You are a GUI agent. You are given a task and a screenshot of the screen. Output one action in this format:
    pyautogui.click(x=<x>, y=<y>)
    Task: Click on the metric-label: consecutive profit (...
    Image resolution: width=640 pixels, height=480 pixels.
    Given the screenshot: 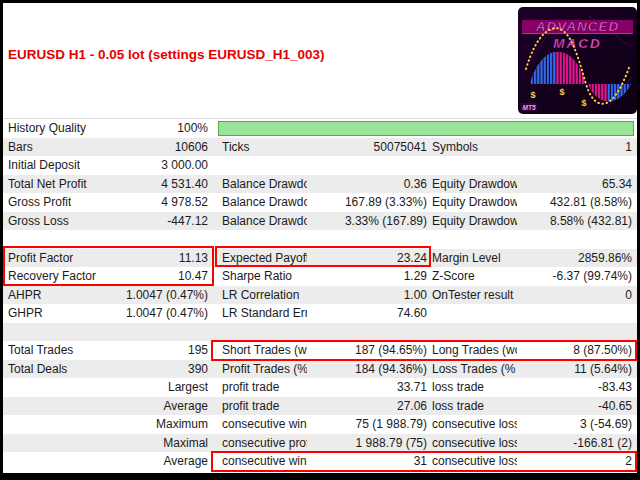 What is the action you would take?
    pyautogui.click(x=264, y=444)
    